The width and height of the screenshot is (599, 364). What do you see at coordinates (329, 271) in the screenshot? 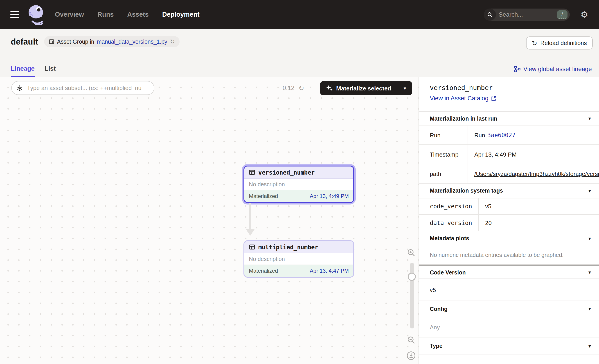
I see `materialization-time-link: Apr 13, 4:47 PM` at bounding box center [329, 271].